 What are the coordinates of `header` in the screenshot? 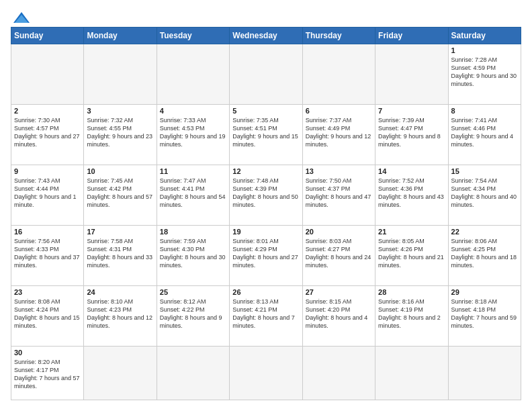 It's located at (266, 16).